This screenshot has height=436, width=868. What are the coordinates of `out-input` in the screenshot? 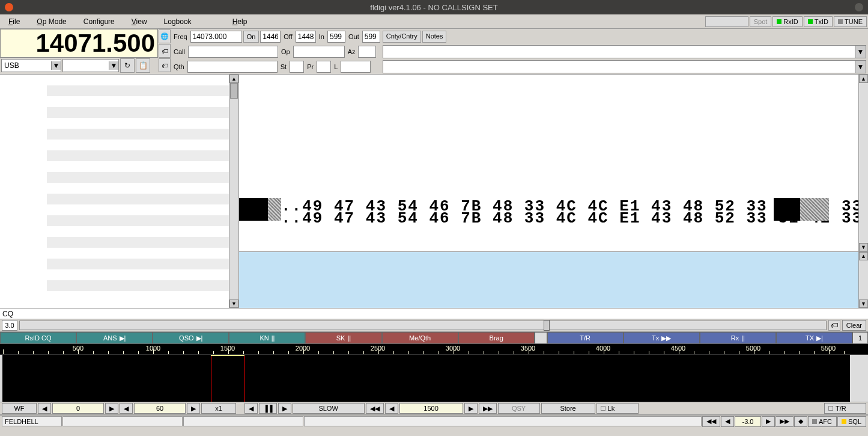 It's located at (371, 37).